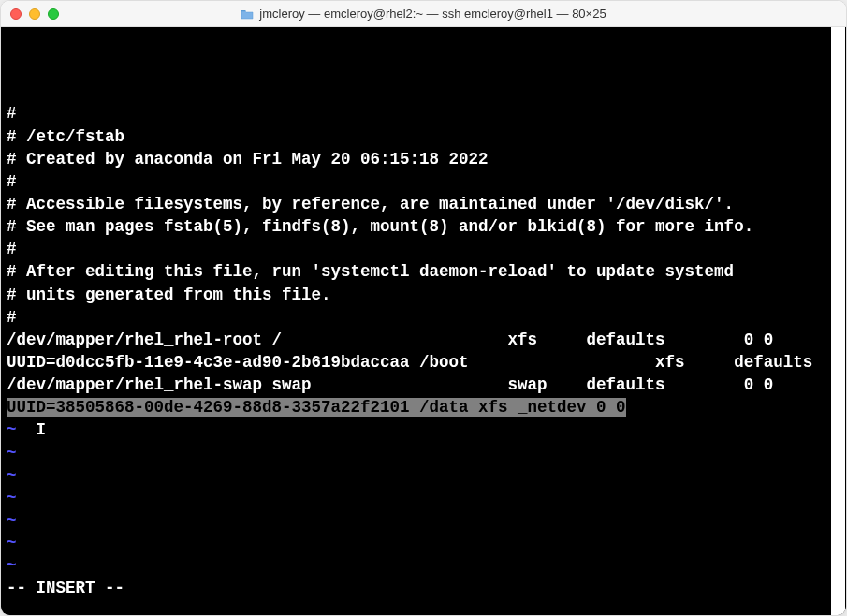 This screenshot has height=616, width=847. I want to click on file-line: /dev/mapper/rhel_rhel-swap swap swap def…, so click(389, 385).